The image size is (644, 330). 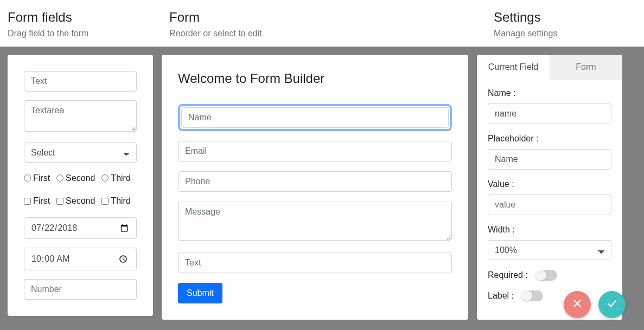 What do you see at coordinates (550, 184) in the screenshot?
I see `setting-value-label: Value :` at bounding box center [550, 184].